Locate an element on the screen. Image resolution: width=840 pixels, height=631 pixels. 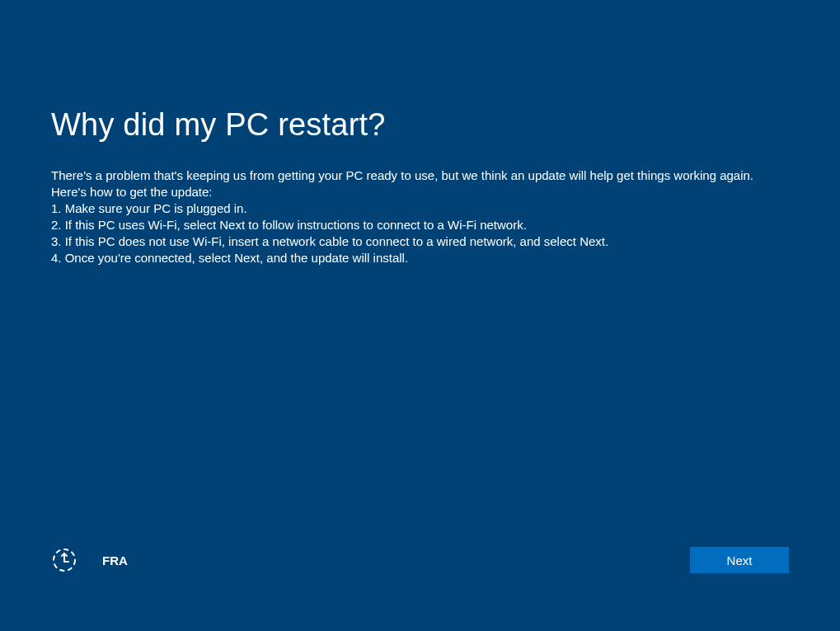
step3-text: 3. If this PC does not use Wi-Fi, insert… is located at coordinates (420, 242).